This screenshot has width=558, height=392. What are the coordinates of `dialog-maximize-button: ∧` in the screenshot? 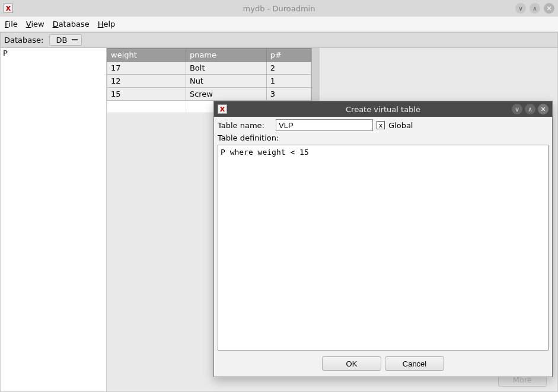 It's located at (530, 109).